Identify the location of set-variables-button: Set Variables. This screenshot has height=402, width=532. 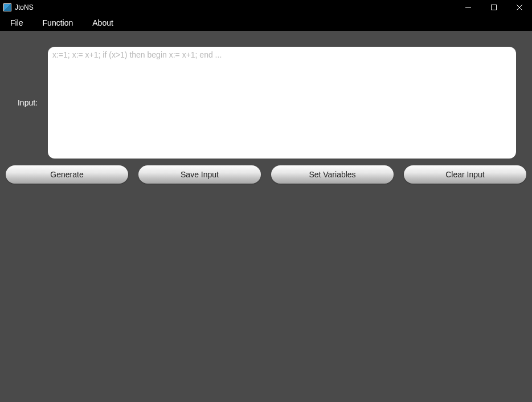
(333, 174).